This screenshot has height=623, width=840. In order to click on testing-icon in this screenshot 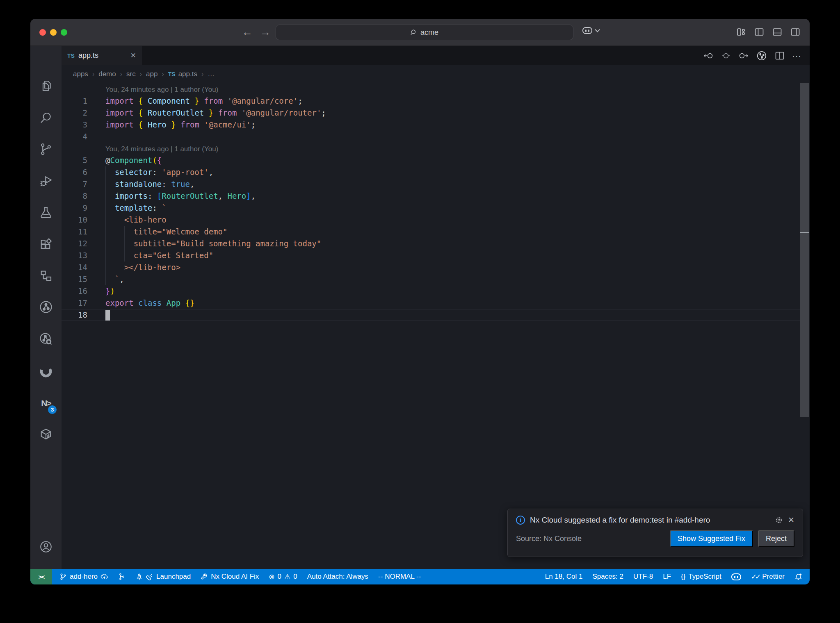, I will do `click(46, 213)`.